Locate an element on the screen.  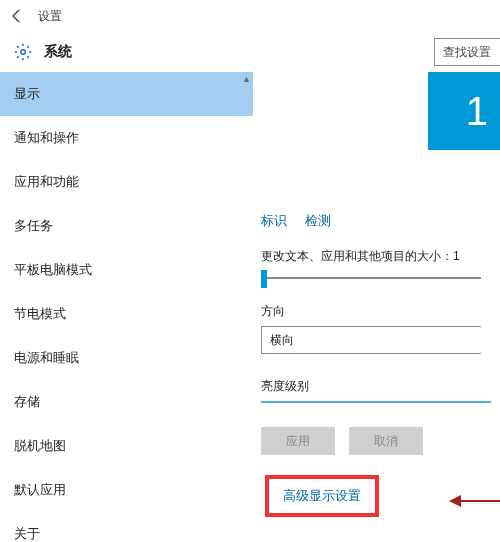
search-placeholder: 查找设置 is located at coordinates (467, 52).